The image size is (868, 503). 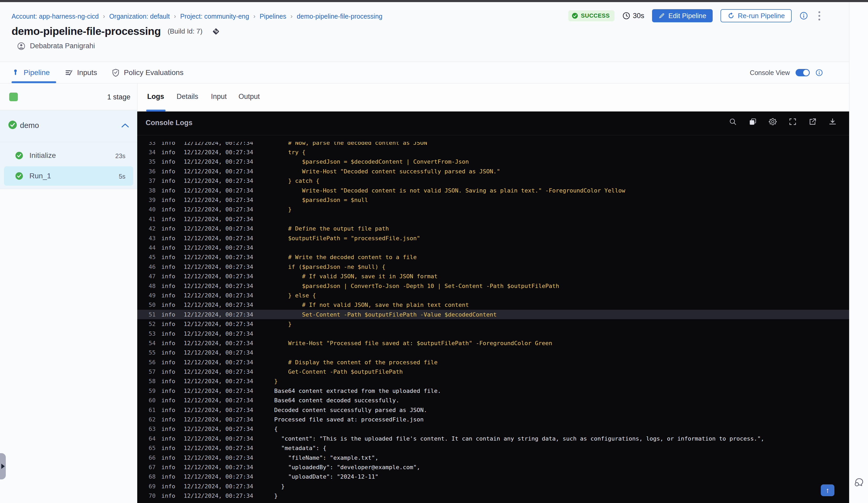 What do you see at coordinates (493, 152) in the screenshot?
I see `log-row: 34info12/12/2024, 00:27:34 try {` at bounding box center [493, 152].